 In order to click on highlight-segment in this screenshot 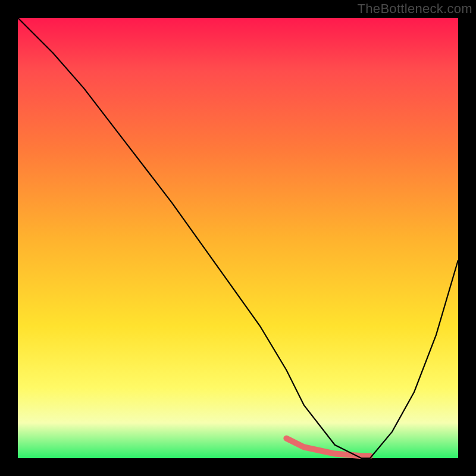, I will do `click(328, 447)`.